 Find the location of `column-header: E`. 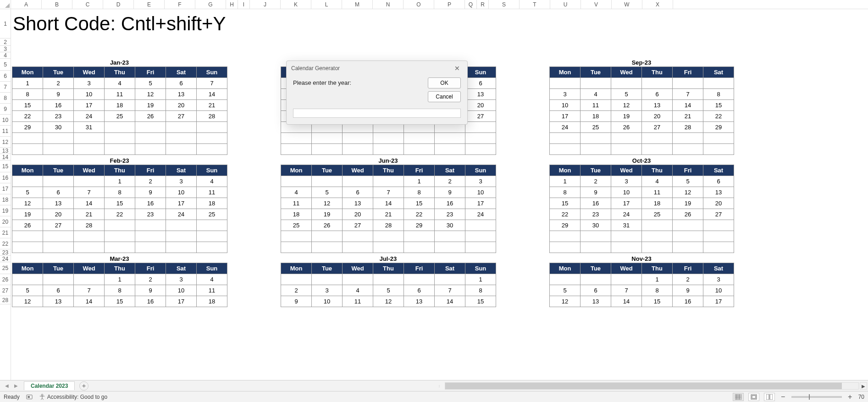

column-header: E is located at coordinates (149, 5).